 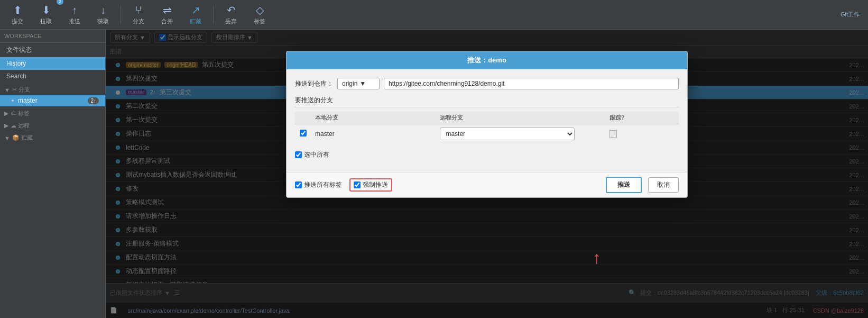 I want to click on fetch-icon: ↓, so click(x=103, y=11).